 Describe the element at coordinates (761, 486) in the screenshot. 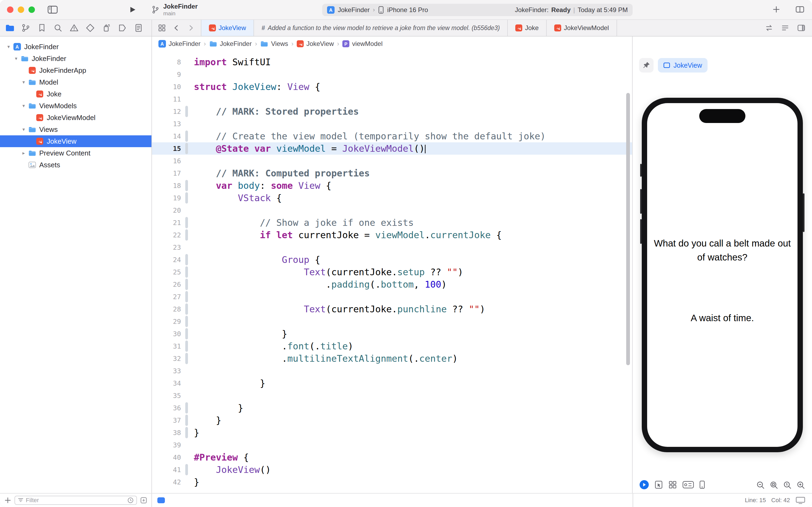

I see `preview-zoom-out-icon` at that location.